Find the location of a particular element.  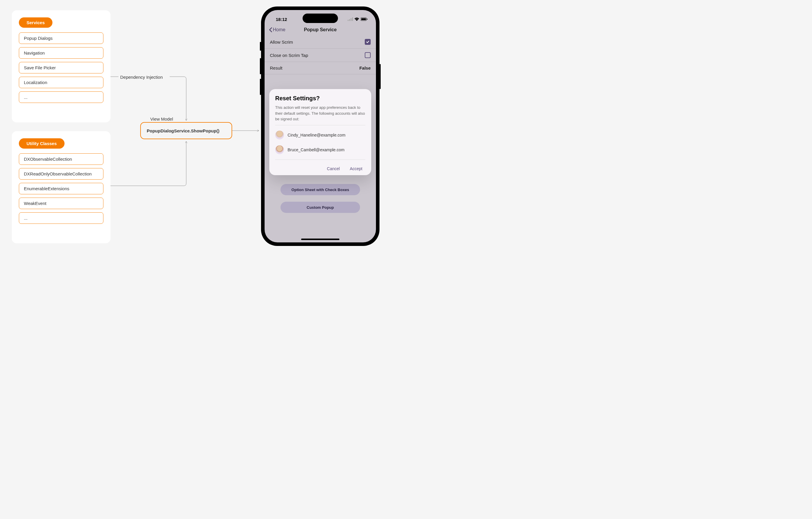

status-time: 18:12 is located at coordinates (281, 20).